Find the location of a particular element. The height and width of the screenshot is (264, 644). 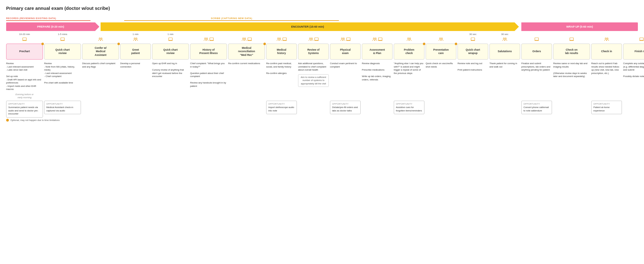

card-qcwrapup: Quick chart wrapup is located at coordinates (473, 52).